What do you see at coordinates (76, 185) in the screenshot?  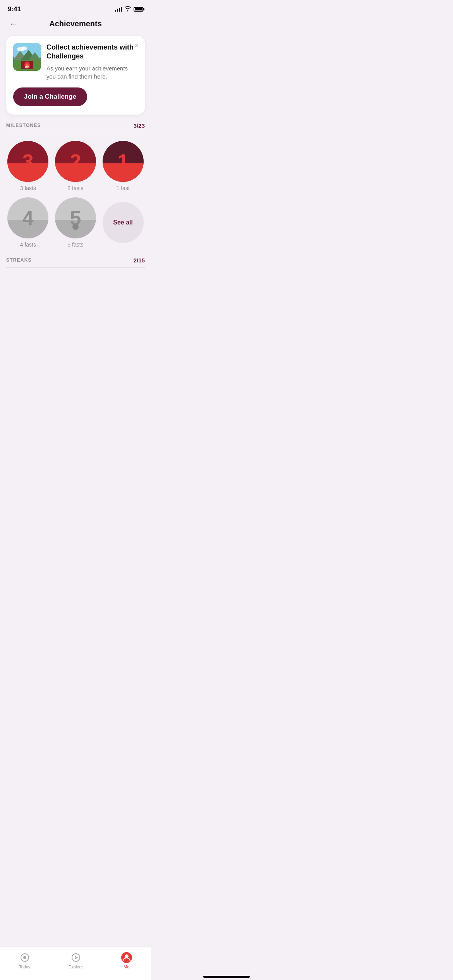 I see `milestones-section: MILESTONES 3/23 3 3 fasts 2 2 fasts 1` at bounding box center [76, 185].